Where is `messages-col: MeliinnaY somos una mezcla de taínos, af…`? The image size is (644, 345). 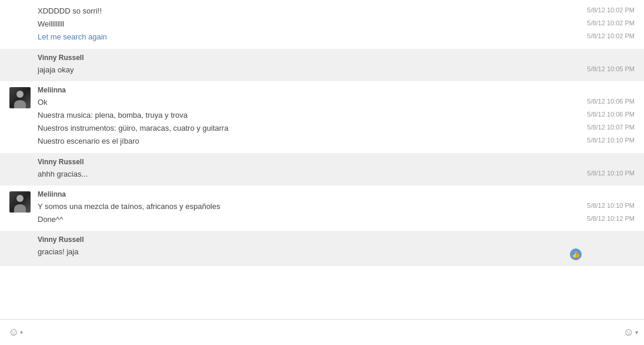 messages-col: MeliinnaY somos una mezcla de taínos, af… is located at coordinates (336, 208).